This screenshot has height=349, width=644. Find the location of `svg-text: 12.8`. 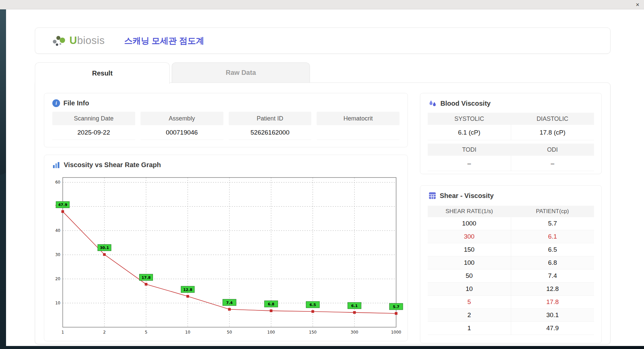

svg-text: 12.8 is located at coordinates (188, 290).